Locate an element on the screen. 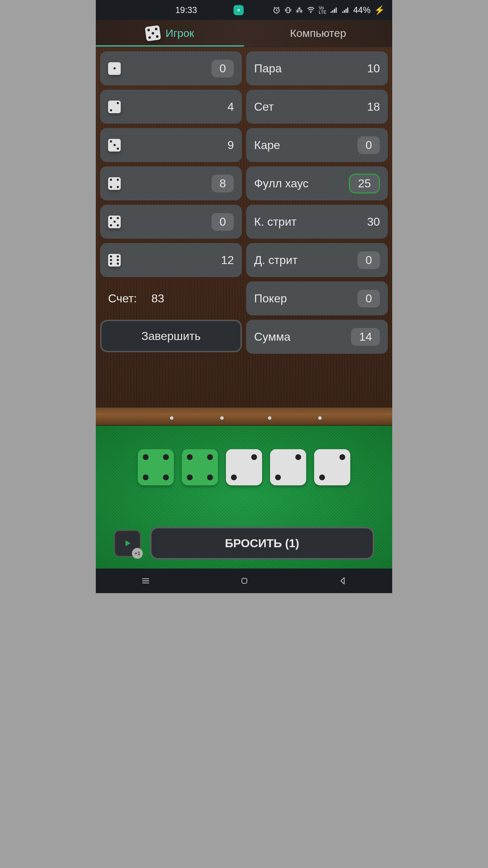 The image size is (488, 868). combo-cell: Сет 18 is located at coordinates (317, 107).